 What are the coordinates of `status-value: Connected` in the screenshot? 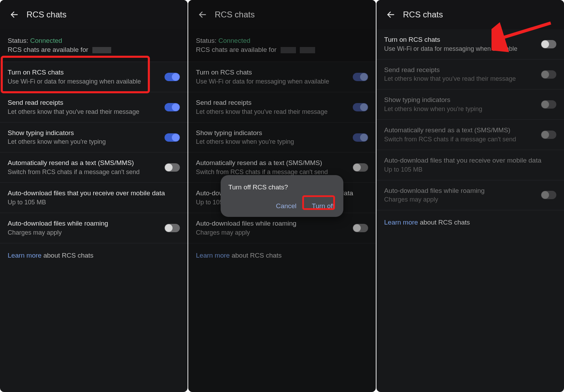 It's located at (46, 40).